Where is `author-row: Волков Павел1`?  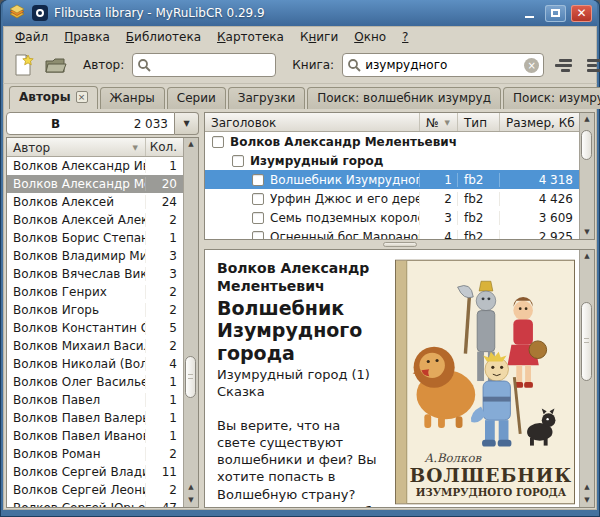 author-row: Волков Павел1 is located at coordinates (95, 400).